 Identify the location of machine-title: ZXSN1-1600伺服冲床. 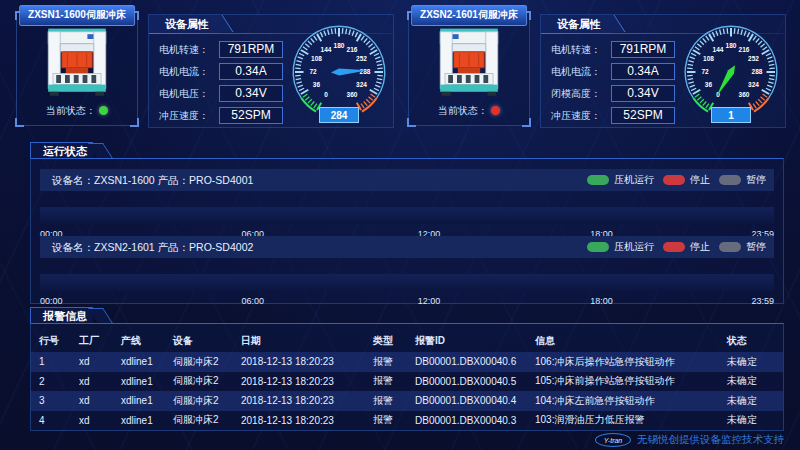
(77, 16).